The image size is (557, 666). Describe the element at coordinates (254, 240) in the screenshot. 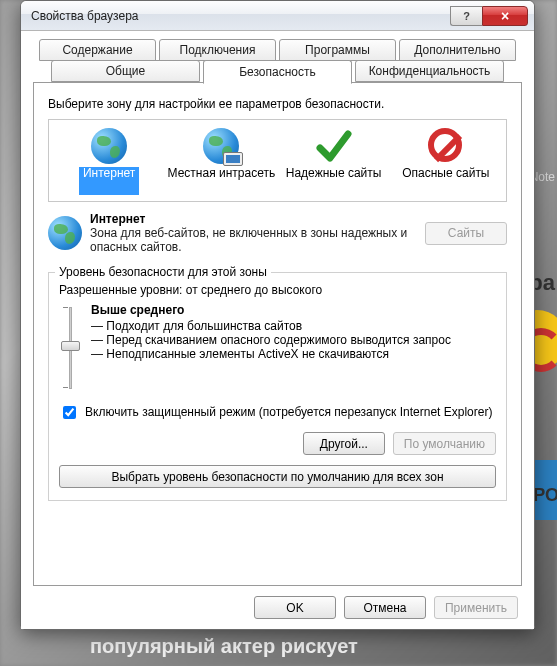

I see `zone-desc-text: Зона для веб-сайтов, не включенных в зон…` at that location.